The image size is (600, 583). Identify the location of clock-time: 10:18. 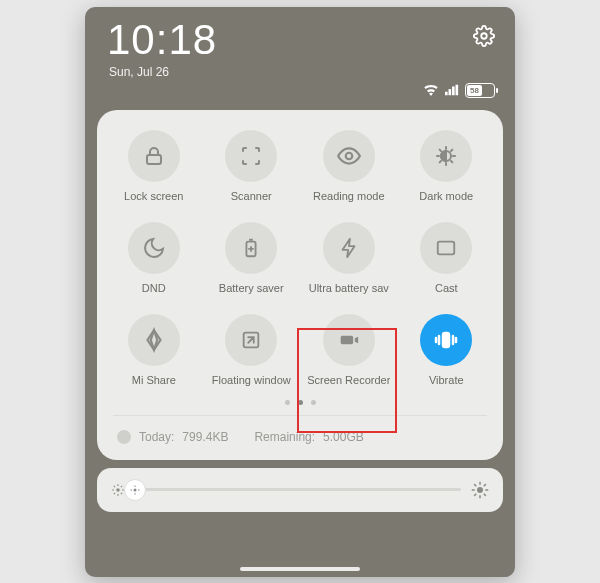
(162, 40).